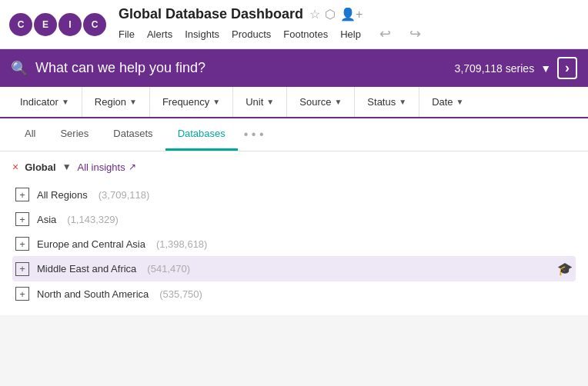 This screenshot has height=386, width=588. What do you see at coordinates (22, 294) in the screenshot?
I see `expand-americas-icon: +` at bounding box center [22, 294].